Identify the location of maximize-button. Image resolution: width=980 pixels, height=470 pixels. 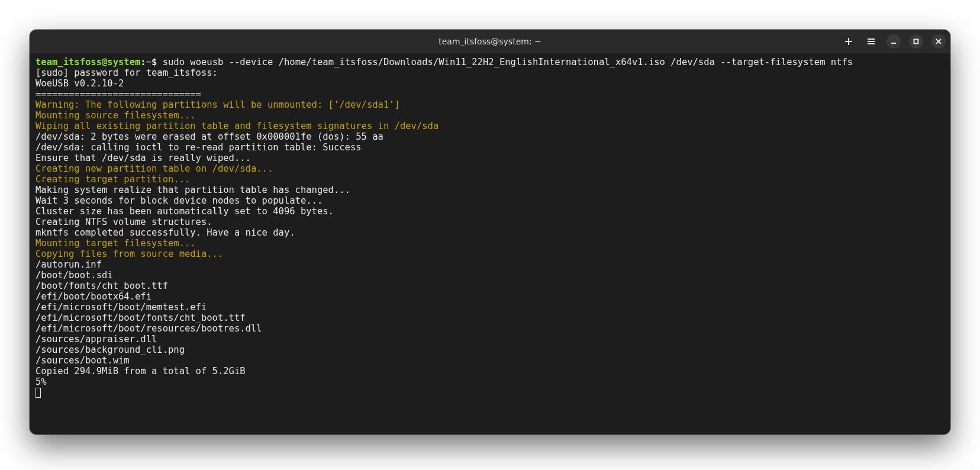
(916, 41).